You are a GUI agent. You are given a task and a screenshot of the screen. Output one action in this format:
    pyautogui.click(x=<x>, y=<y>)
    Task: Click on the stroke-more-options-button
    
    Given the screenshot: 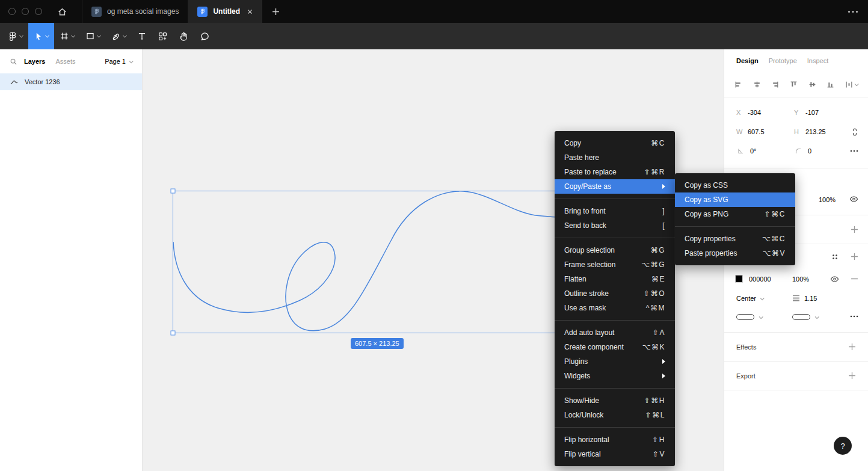 What is the action you would take?
    pyautogui.click(x=854, y=316)
    